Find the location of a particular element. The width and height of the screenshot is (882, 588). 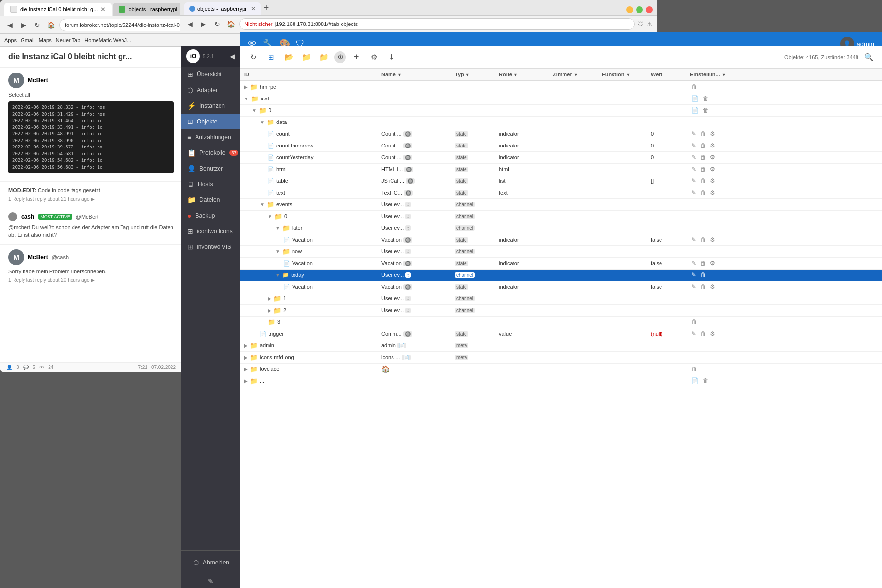

col-header-name: Name ▼ is located at coordinates (414, 74).